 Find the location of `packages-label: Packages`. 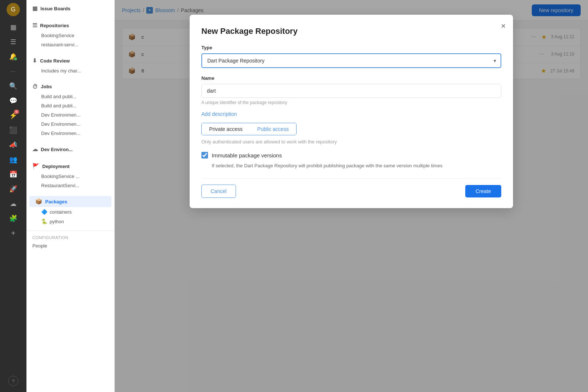

packages-label: Packages is located at coordinates (56, 202).